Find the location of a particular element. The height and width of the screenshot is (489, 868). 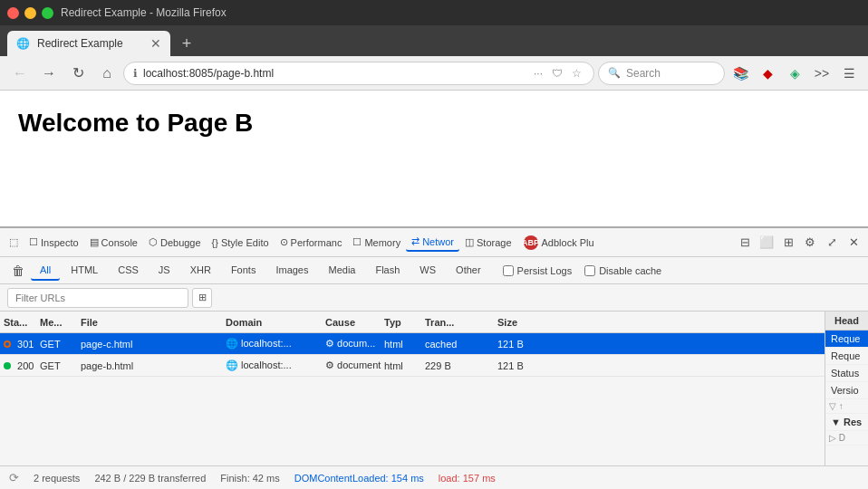

net-tab-other: Other is located at coordinates (468, 271).